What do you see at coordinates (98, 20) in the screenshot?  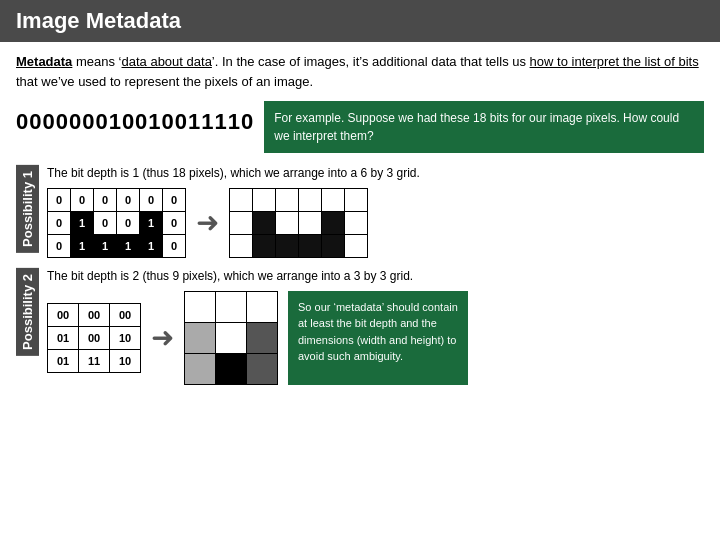 I see `page-title: Image Metadata` at bounding box center [98, 20].